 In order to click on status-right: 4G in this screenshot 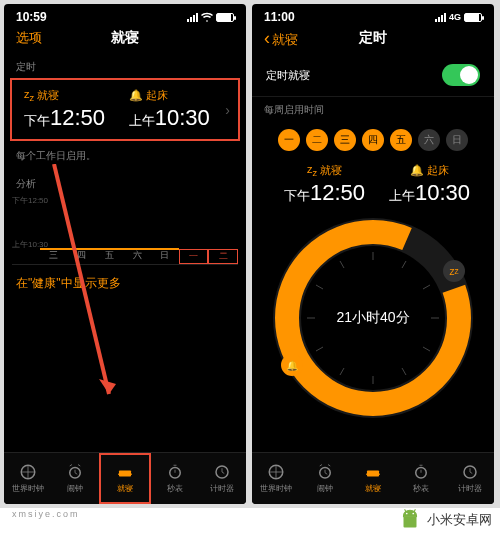, I will do `click(458, 17)`.